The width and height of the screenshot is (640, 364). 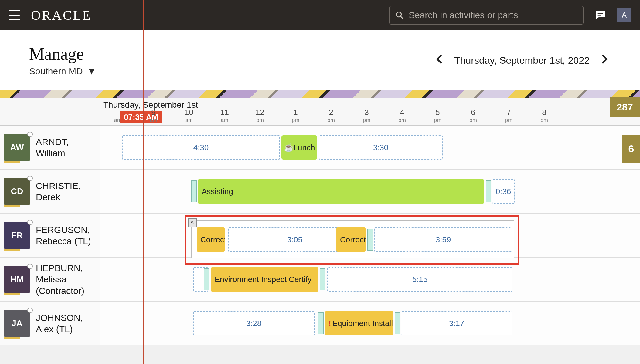 What do you see at coordinates (17, 235) in the screenshot?
I see `technician-avatar: FR` at bounding box center [17, 235].